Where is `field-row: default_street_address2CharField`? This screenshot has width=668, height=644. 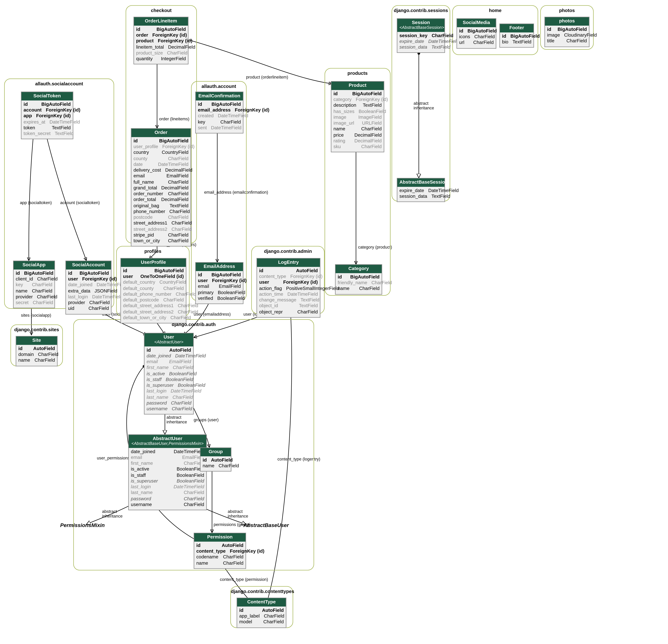
field-row: default_street_address2CharField is located at coordinates (153, 312).